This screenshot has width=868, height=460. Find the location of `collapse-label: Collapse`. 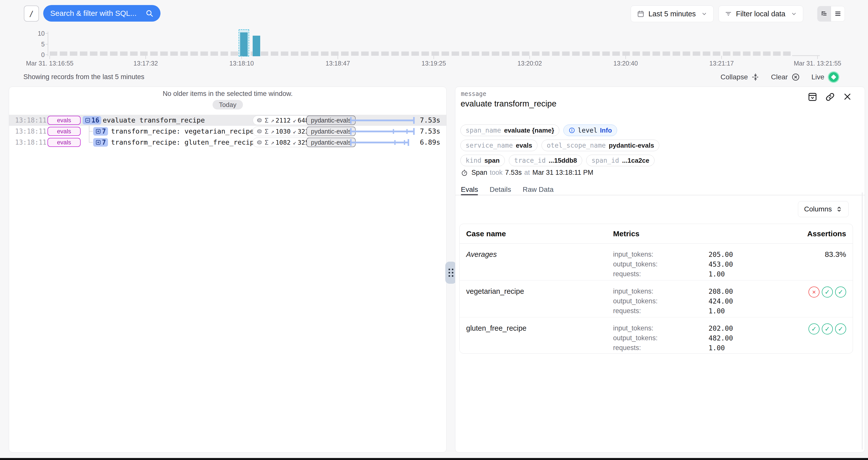

collapse-label: Collapse is located at coordinates (734, 77).